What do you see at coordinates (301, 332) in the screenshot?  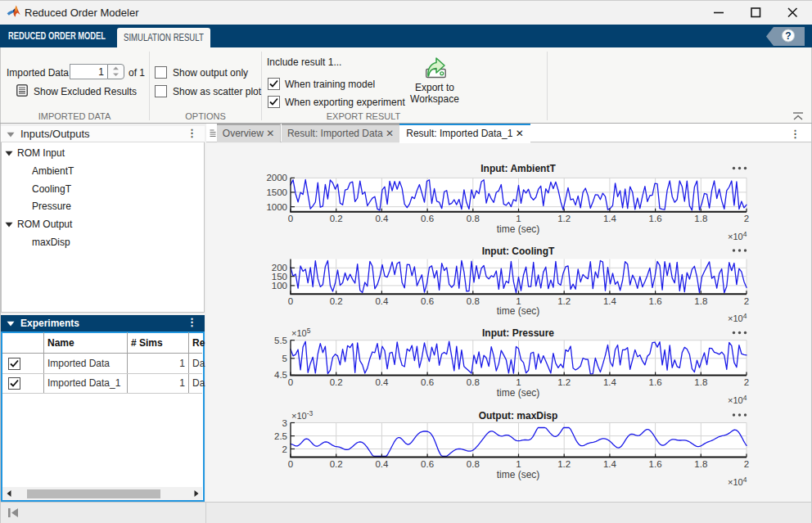 I see `svg-text: ×105` at bounding box center [301, 332].